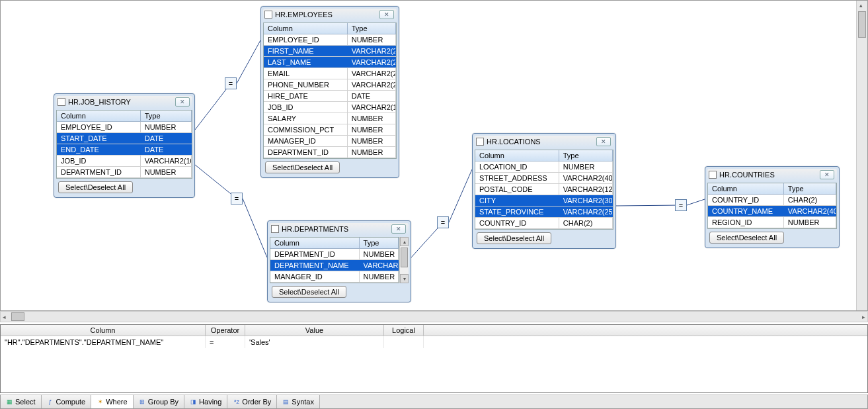 The width and height of the screenshot is (868, 409). What do you see at coordinates (124, 146) in the screenshot?
I see `table-window-job_history: HR.JOB_HISTORY✕ColumnTypeEMPLOYEE_IDNUMB…` at bounding box center [124, 146].